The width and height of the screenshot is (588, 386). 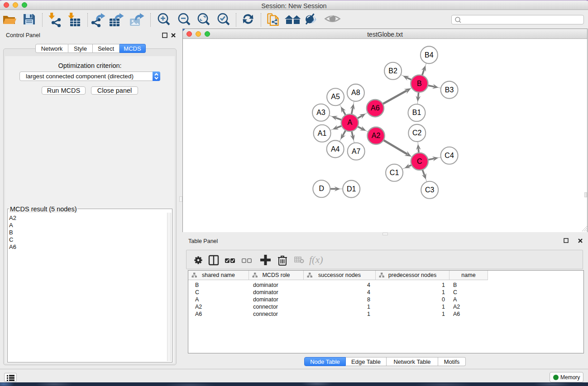 What do you see at coordinates (356, 151) in the screenshot?
I see `svg-text: A7` at bounding box center [356, 151].